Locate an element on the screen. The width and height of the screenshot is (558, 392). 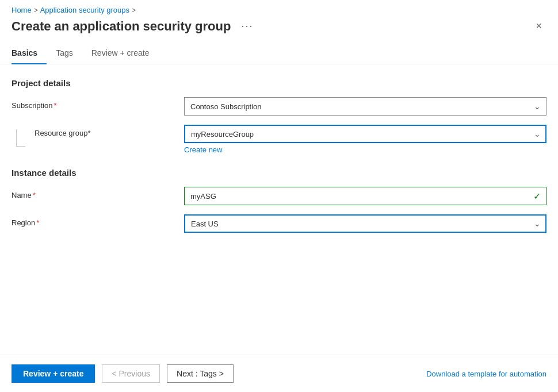
page-header: Create an application security group ···… is located at coordinates (279, 31).